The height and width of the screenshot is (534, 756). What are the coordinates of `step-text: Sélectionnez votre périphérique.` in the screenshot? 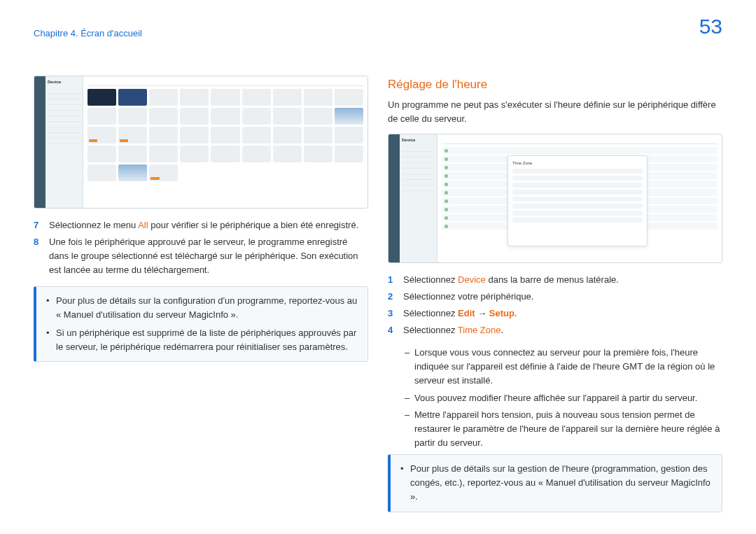 It's located at (468, 297).